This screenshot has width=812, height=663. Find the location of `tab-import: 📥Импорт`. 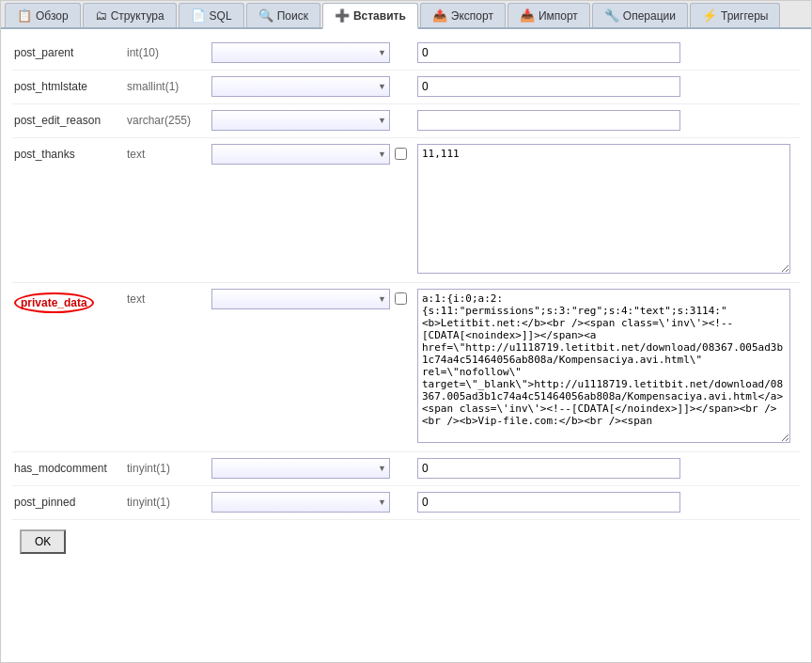

tab-import: 📥Импорт is located at coordinates (549, 15).